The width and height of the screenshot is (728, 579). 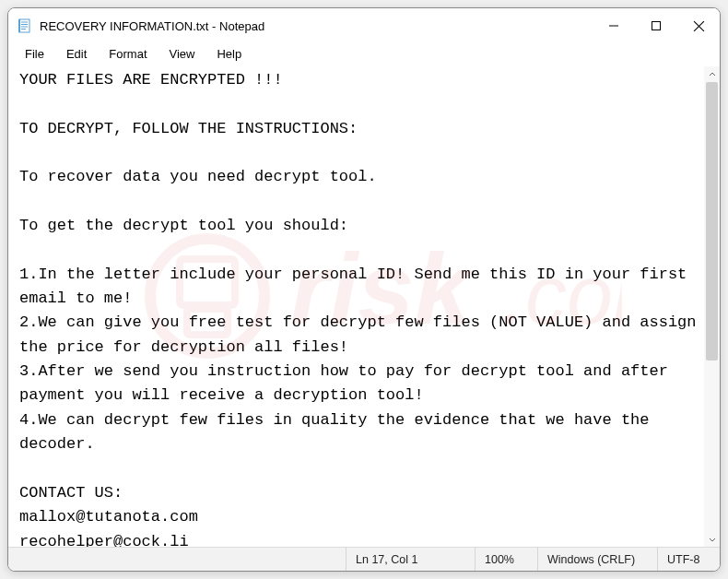 I want to click on scroll-up-button, so click(x=711, y=74).